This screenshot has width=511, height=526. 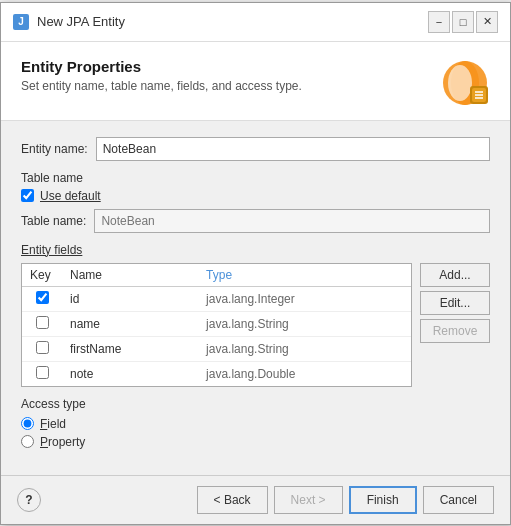 What do you see at coordinates (62, 442) in the screenshot?
I see `access-type-property-label: Property` at bounding box center [62, 442].